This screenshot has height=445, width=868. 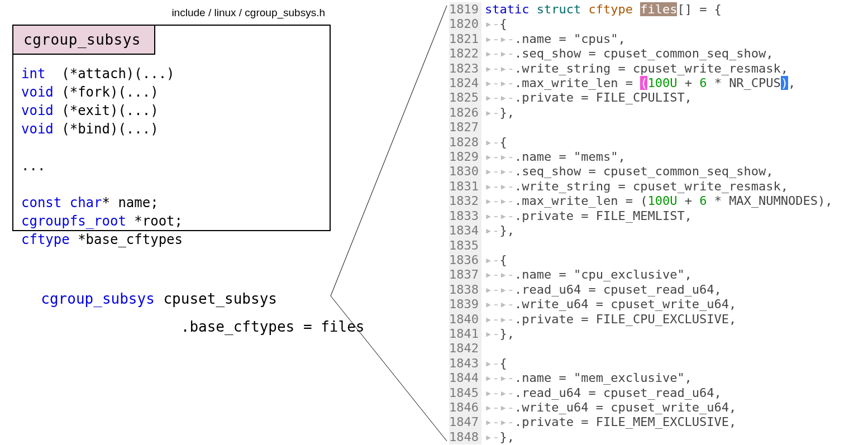 I want to click on line-number: 1834, so click(x=465, y=231).